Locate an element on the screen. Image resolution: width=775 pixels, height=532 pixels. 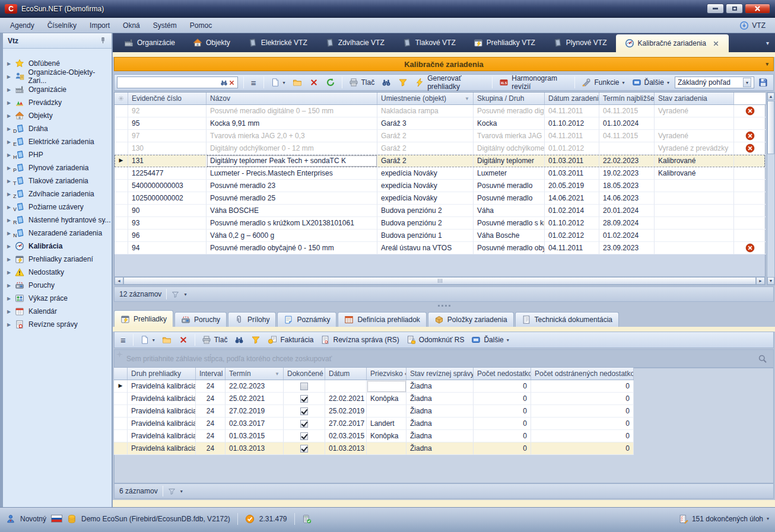
column-header: Termín najbližšej ... is located at coordinates (627, 98).